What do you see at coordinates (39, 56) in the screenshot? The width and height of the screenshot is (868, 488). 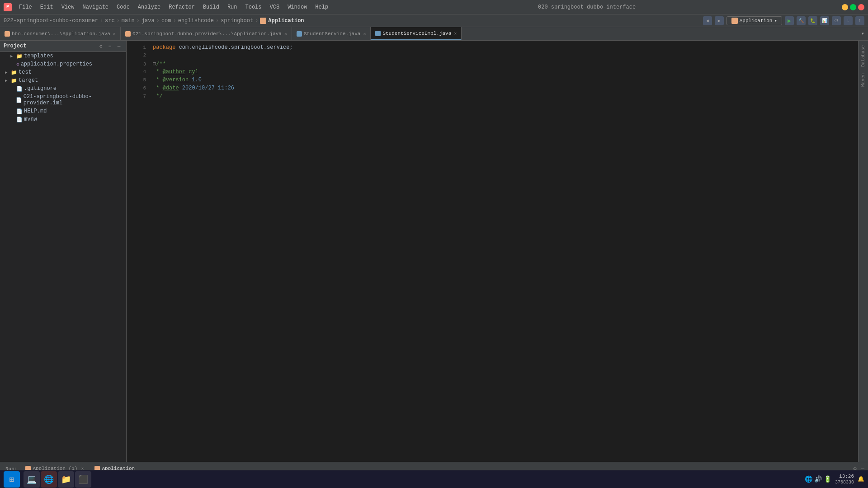 I see `tree-label-templates: templates` at bounding box center [39, 56].